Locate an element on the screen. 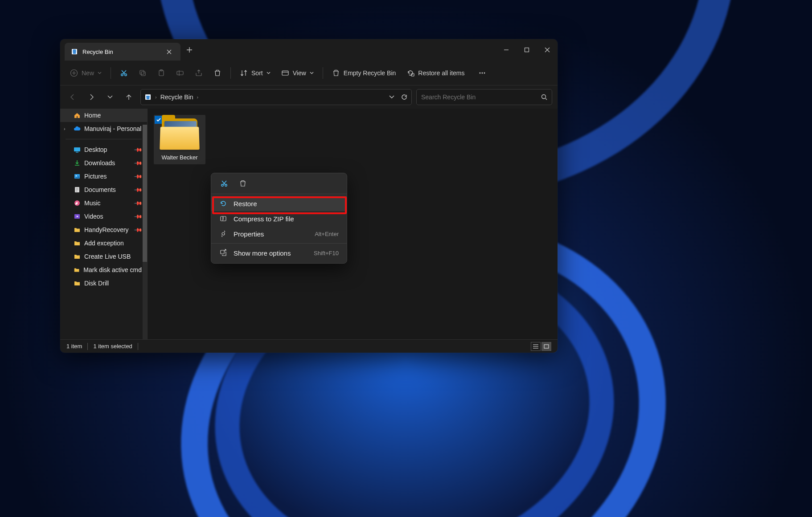 Image resolution: width=812 pixels, height=517 pixels. sidebar-item-label: Desktop is located at coordinates (95, 150).